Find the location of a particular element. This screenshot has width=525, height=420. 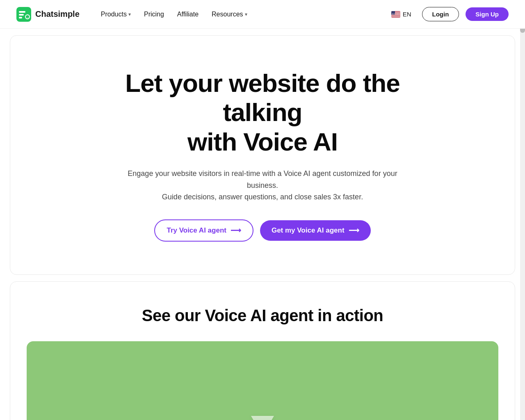

scrollbar-track is located at coordinates (523, 210).